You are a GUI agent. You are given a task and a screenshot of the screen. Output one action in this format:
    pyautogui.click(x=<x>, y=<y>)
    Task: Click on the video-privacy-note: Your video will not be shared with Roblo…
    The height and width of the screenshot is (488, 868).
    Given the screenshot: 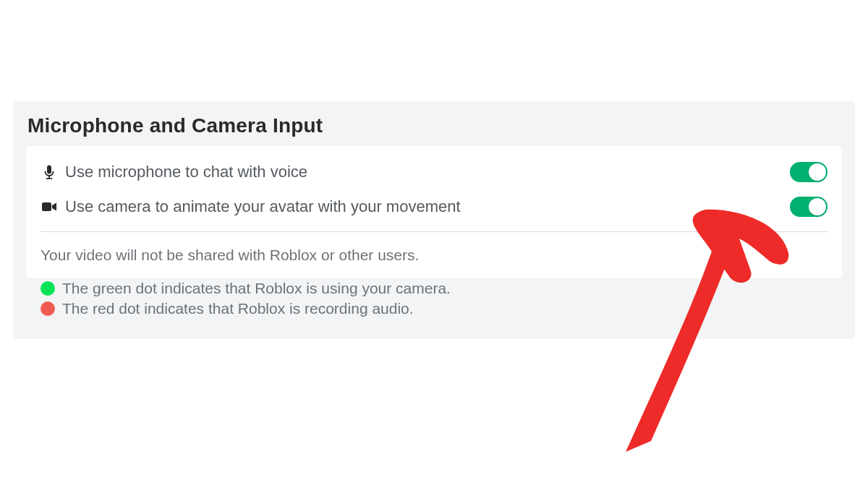 What is the action you would take?
    pyautogui.click(x=434, y=260)
    